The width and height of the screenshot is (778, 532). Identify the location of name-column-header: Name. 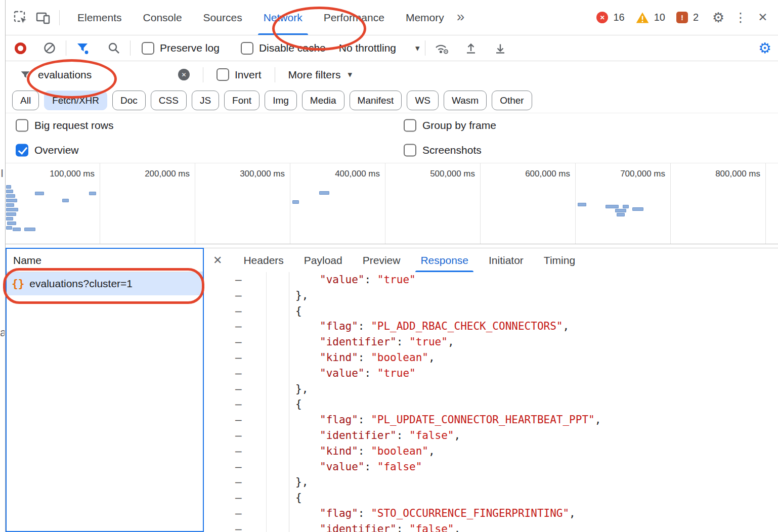
(105, 260).